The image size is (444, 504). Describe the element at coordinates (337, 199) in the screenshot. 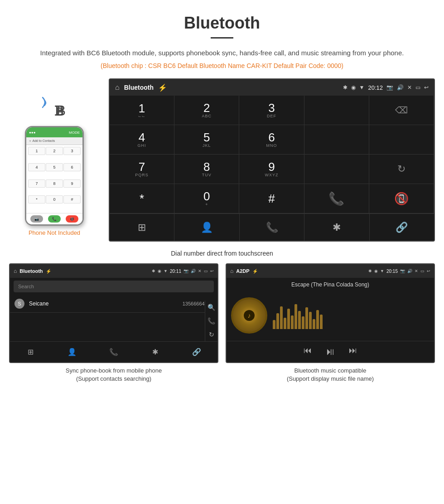

I see `key-call-green: 📞` at that location.